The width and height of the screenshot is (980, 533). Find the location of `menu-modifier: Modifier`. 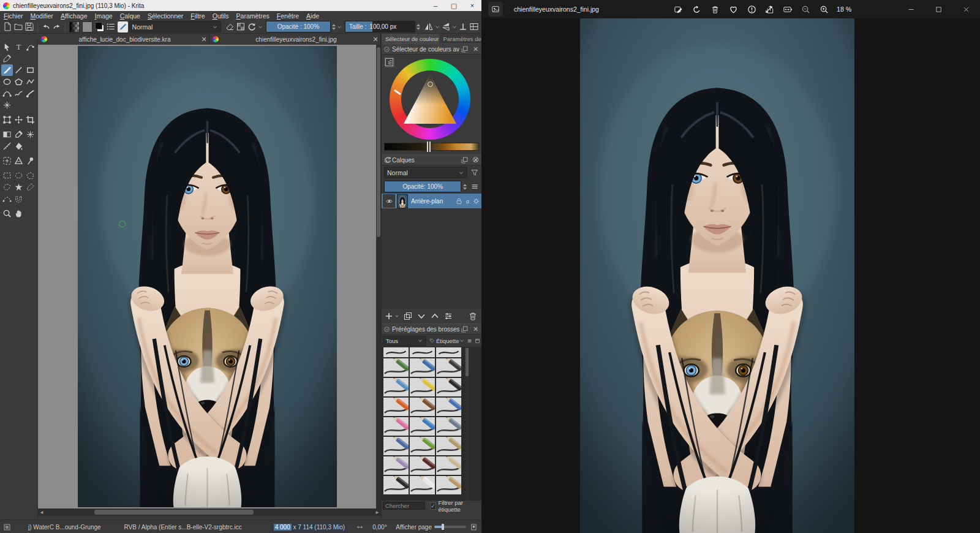

menu-modifier: Modifier is located at coordinates (42, 16).